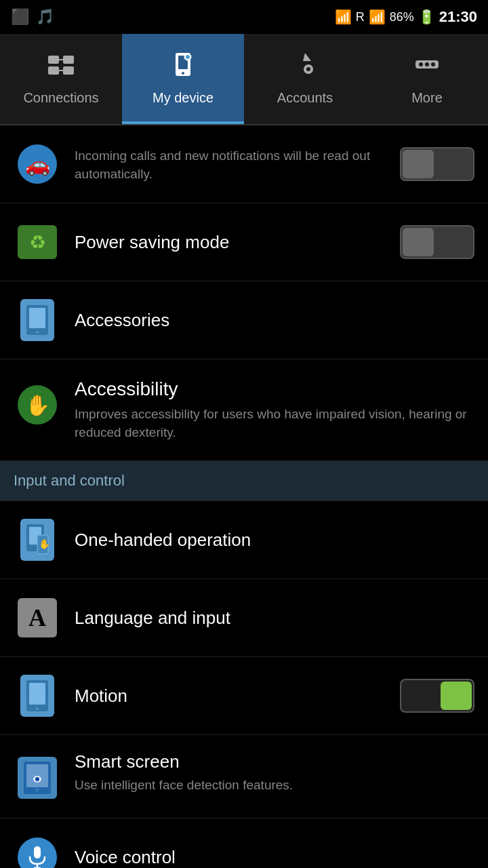 The height and width of the screenshot is (868, 488). I want to click on setting-power-saving: ♻ Power saving mode, so click(244, 243).